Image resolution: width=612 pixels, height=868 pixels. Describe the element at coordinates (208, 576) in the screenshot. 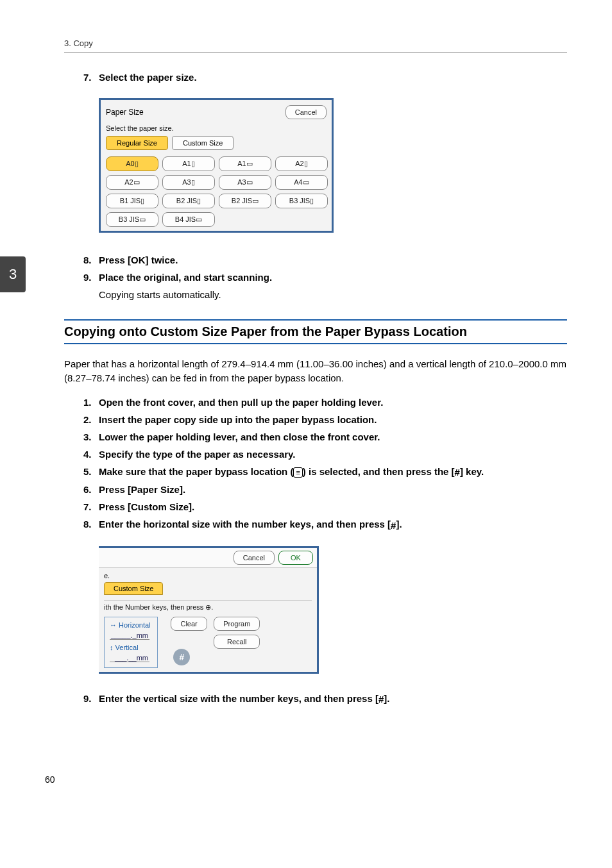

I see `partial-label: e.` at that location.